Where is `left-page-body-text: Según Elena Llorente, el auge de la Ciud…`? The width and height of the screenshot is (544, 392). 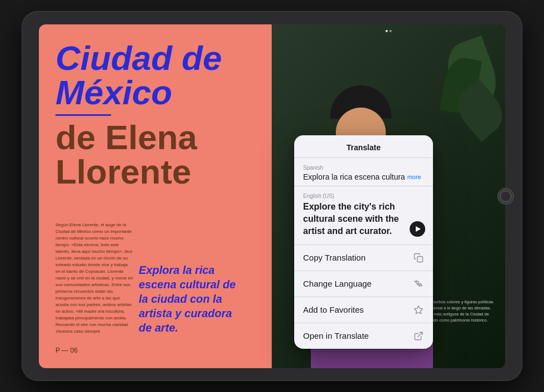
left-page-body-text: Según Elena Llorente, el auge de la Ciud… is located at coordinates (94, 278).